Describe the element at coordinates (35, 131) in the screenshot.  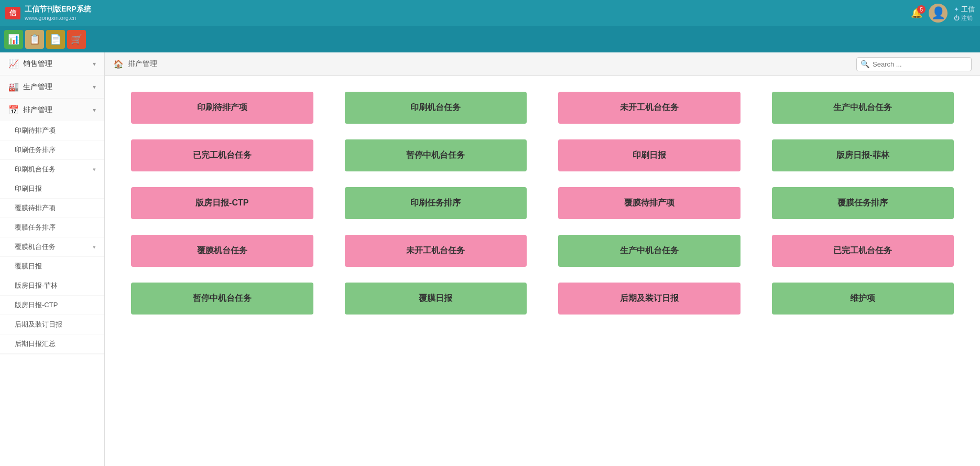
I see `sidebar-item-label-0: 印刷待排产项` at that location.